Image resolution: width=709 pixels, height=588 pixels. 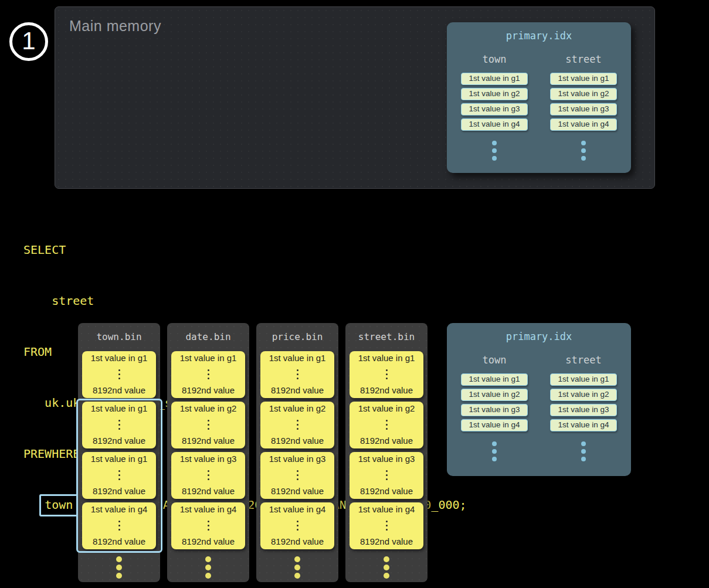 What do you see at coordinates (28, 41) in the screenshot?
I see `step-number: 1` at bounding box center [28, 41].